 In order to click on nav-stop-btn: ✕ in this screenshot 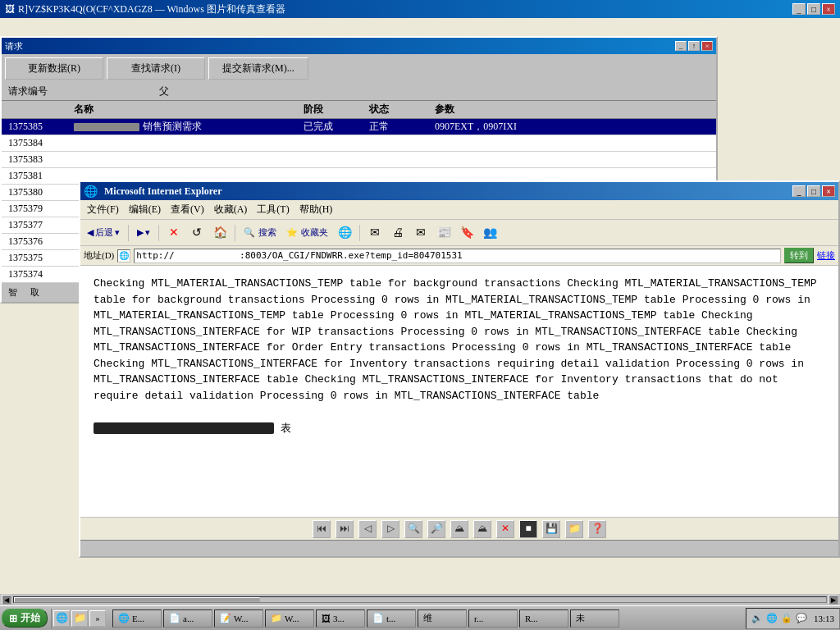, I will do `click(505, 529)`.